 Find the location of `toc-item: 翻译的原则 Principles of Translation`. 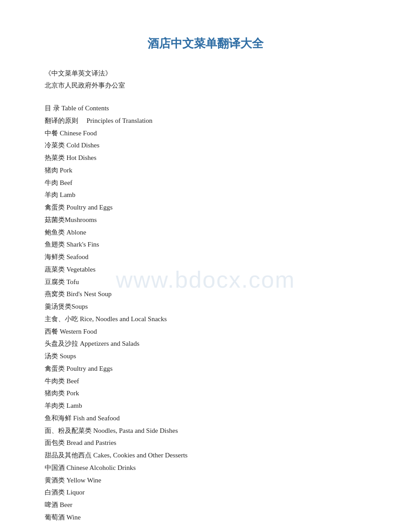

toc-item: 翻译的原则 Principles of Translation is located at coordinates (206, 121).